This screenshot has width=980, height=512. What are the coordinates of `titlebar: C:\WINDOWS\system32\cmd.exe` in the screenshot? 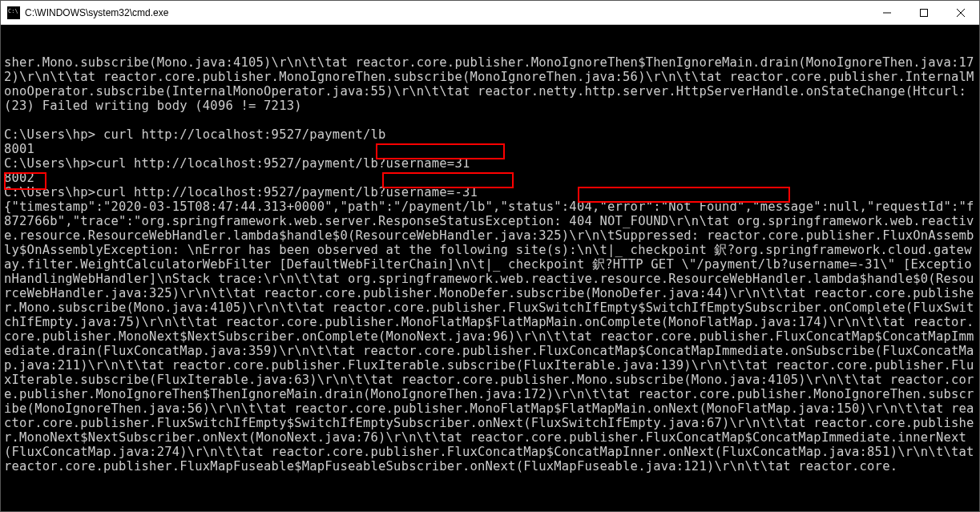 It's located at (490, 13).